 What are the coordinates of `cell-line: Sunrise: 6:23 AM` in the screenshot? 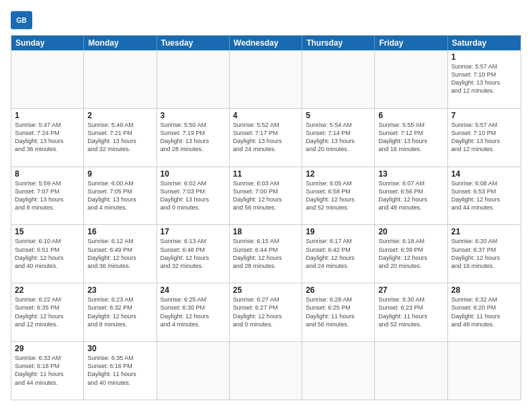 It's located at (120, 300).